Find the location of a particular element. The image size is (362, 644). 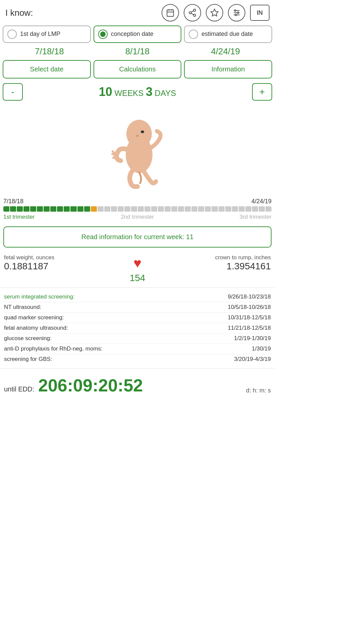

screening-row: serum integrated screening:9/26/18-10/23… is located at coordinates (137, 297).